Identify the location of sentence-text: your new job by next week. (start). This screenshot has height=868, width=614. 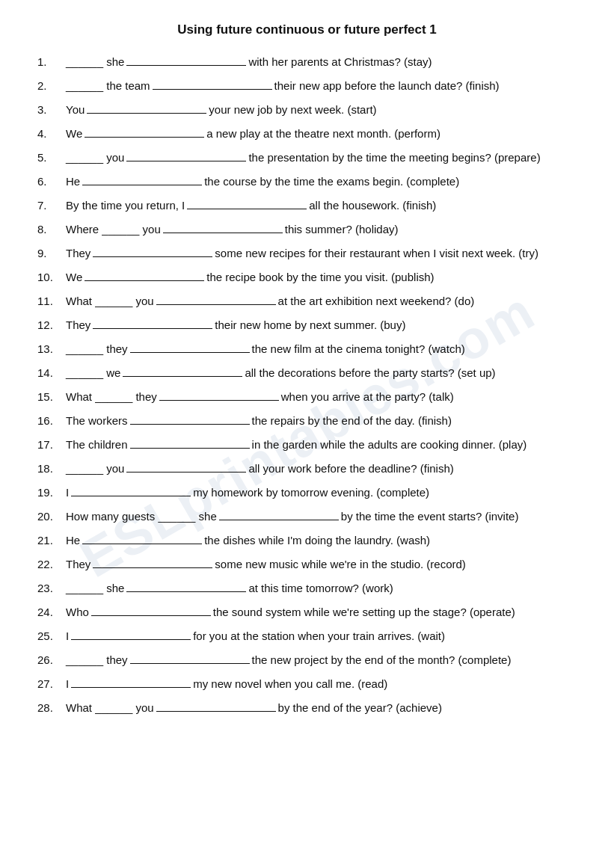
(292, 110).